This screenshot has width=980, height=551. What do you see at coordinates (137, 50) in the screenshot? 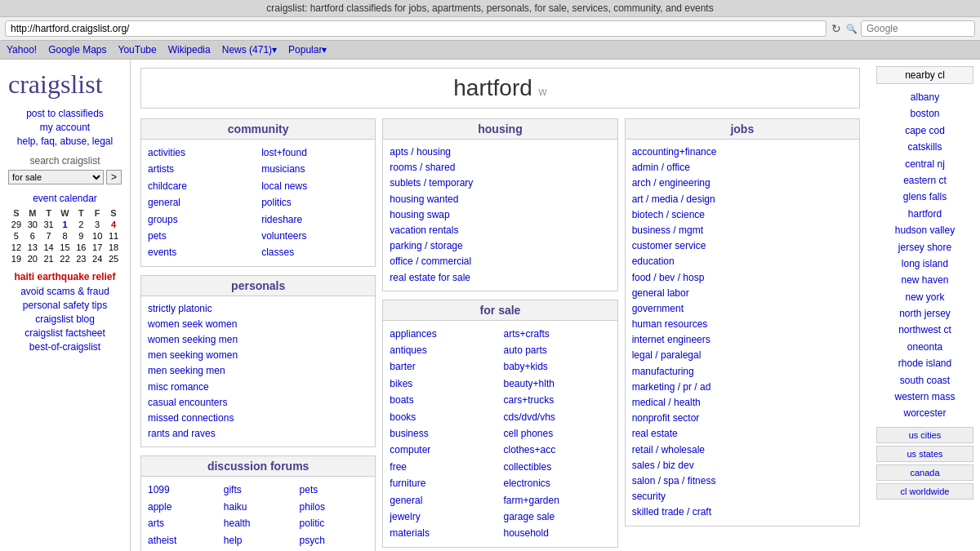
I see `nav-youtube: YouTube` at bounding box center [137, 50].